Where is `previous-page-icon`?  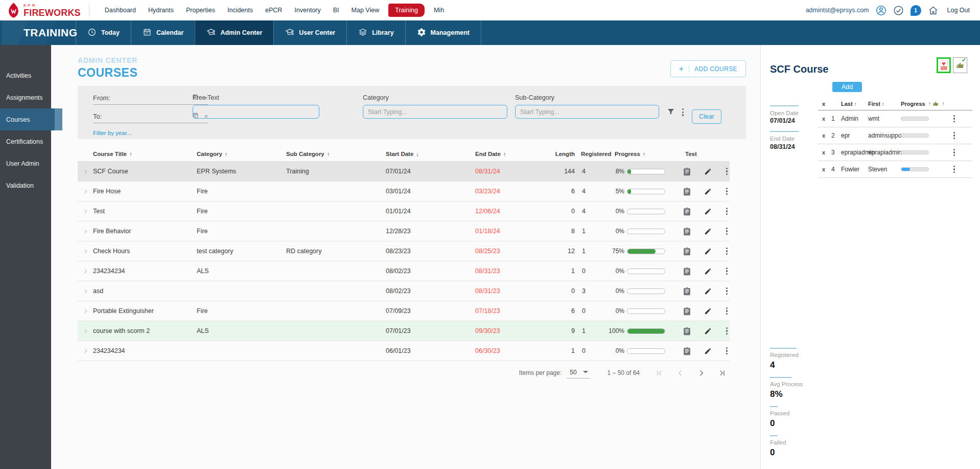
previous-page-icon is located at coordinates (681, 373).